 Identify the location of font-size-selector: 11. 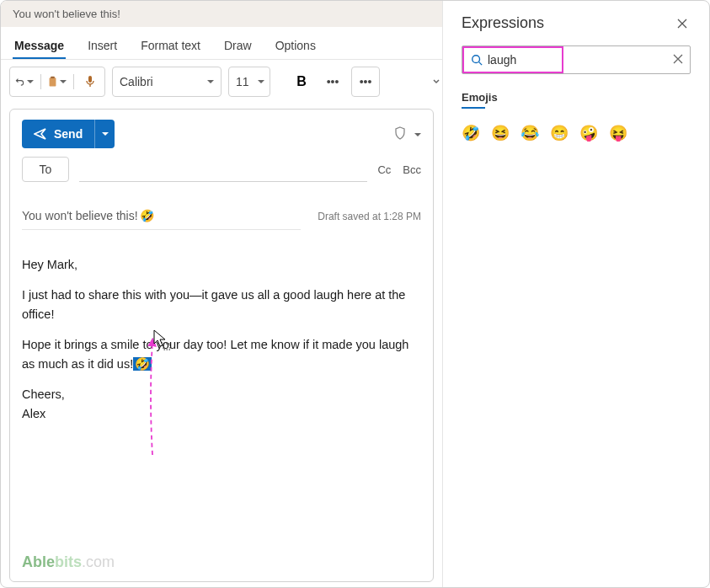
(249, 82).